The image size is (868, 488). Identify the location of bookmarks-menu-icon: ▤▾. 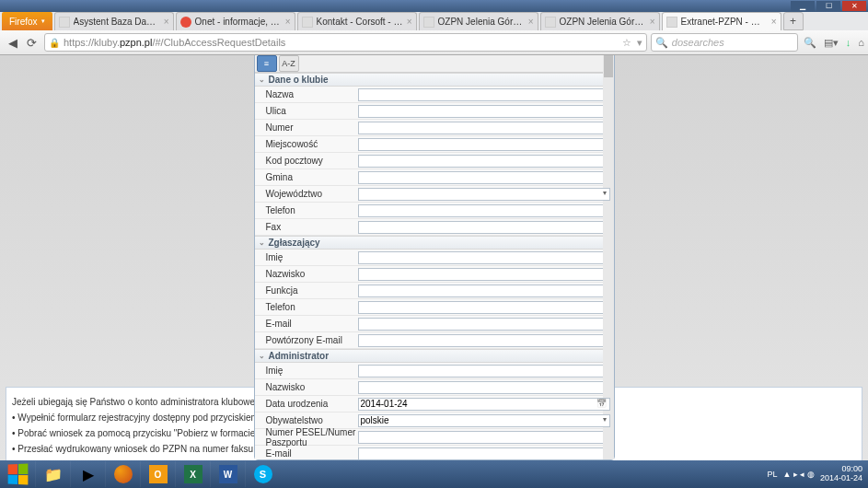
(831, 42).